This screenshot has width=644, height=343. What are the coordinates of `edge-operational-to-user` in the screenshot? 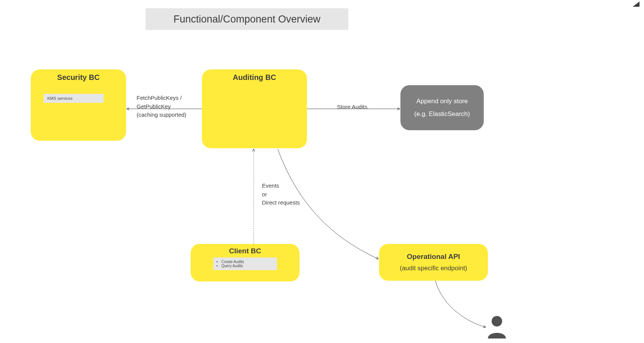 It's located at (460, 304).